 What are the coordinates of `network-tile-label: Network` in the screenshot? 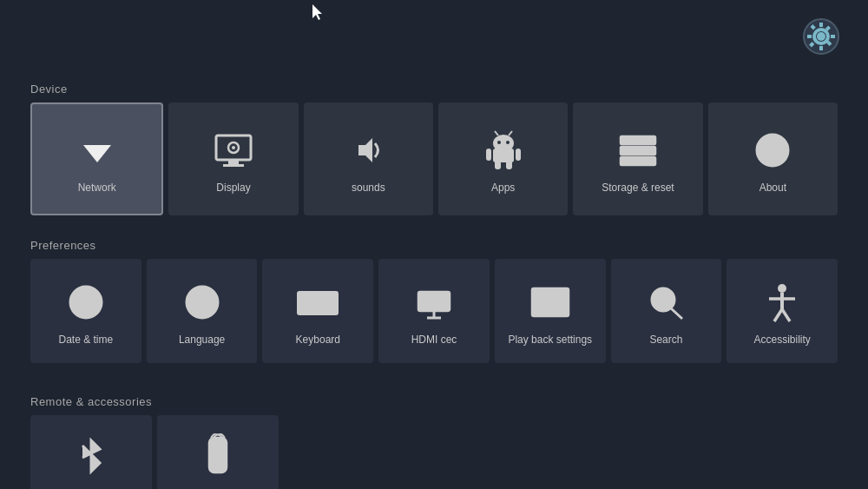 It's located at (97, 188).